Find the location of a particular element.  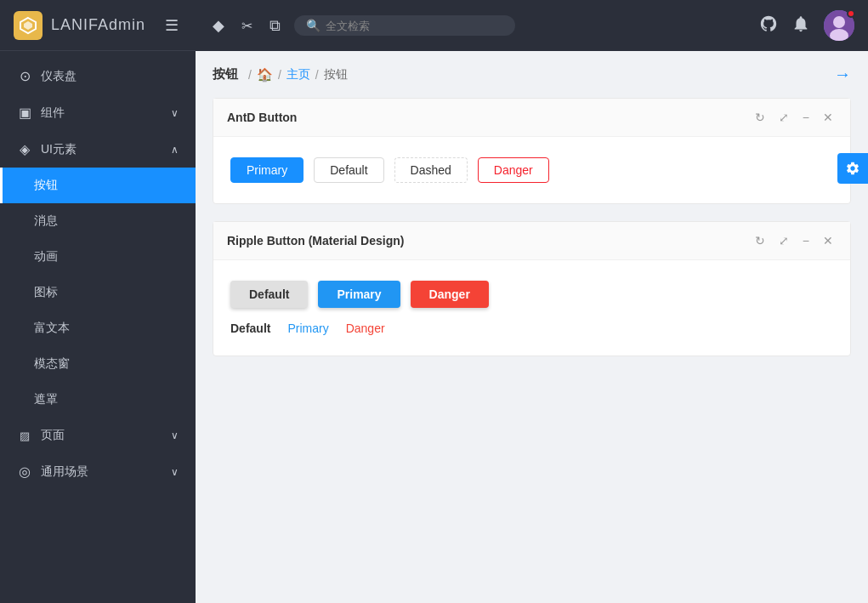

antd-default-button: Default is located at coordinates (349, 170).